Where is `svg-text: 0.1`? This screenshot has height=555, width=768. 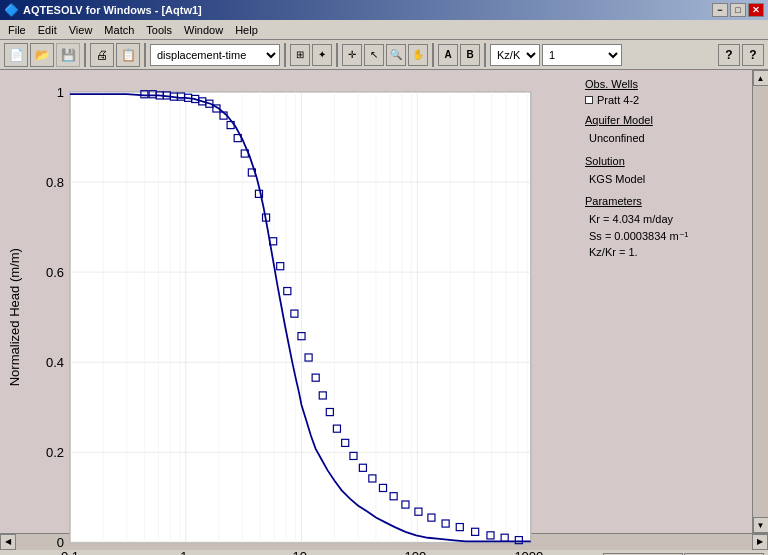
svg-text: 0.1 is located at coordinates (70, 552).